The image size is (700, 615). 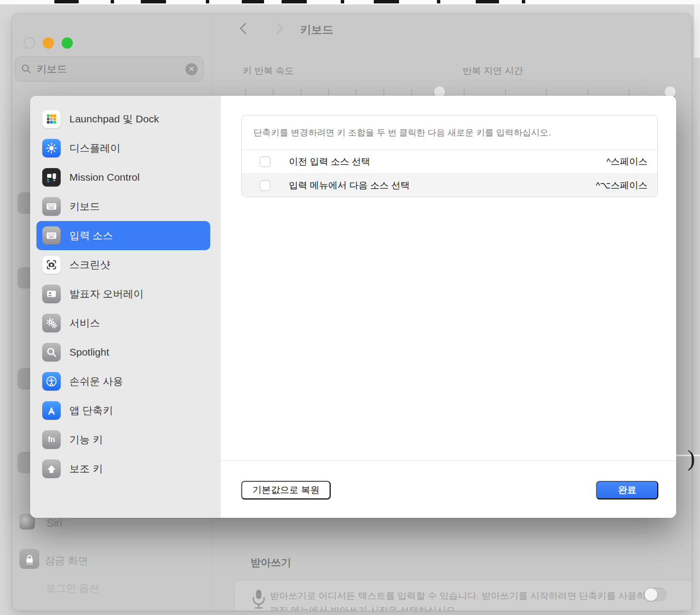 I want to click on sidebar-item-label: 앱 단축키, so click(x=91, y=410).